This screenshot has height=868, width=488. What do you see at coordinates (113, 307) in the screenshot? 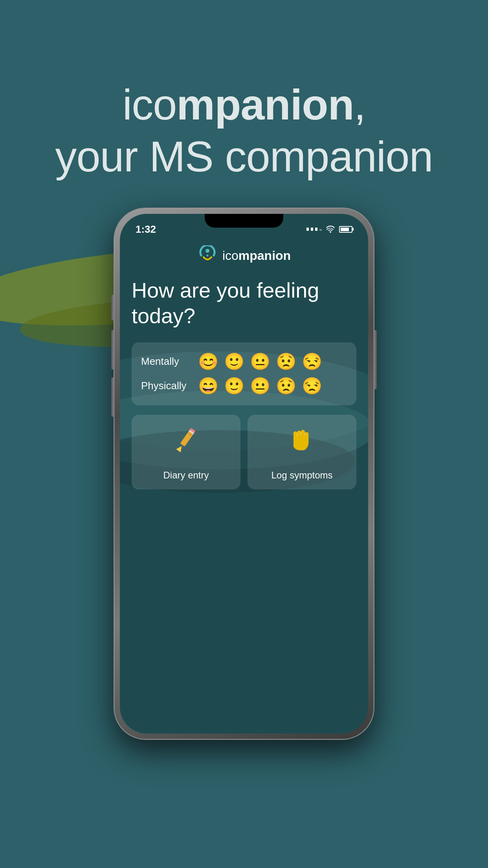
I see `side-button-mute` at bounding box center [113, 307].